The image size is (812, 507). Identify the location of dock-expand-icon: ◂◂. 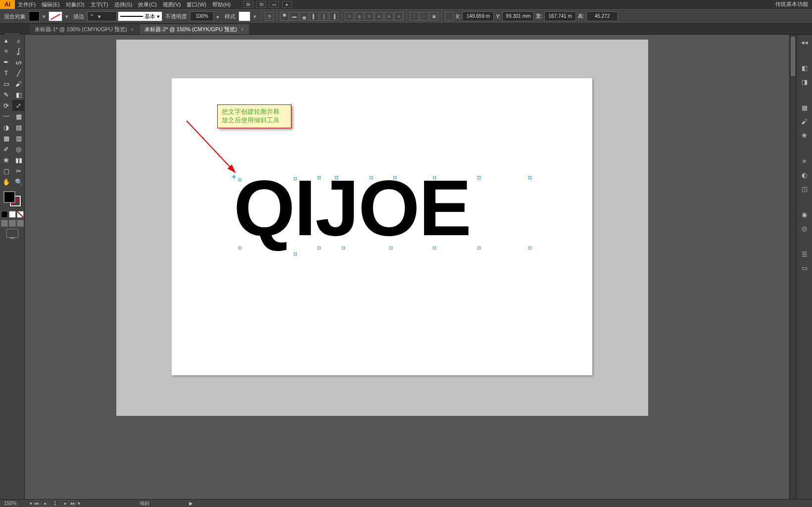
(805, 42).